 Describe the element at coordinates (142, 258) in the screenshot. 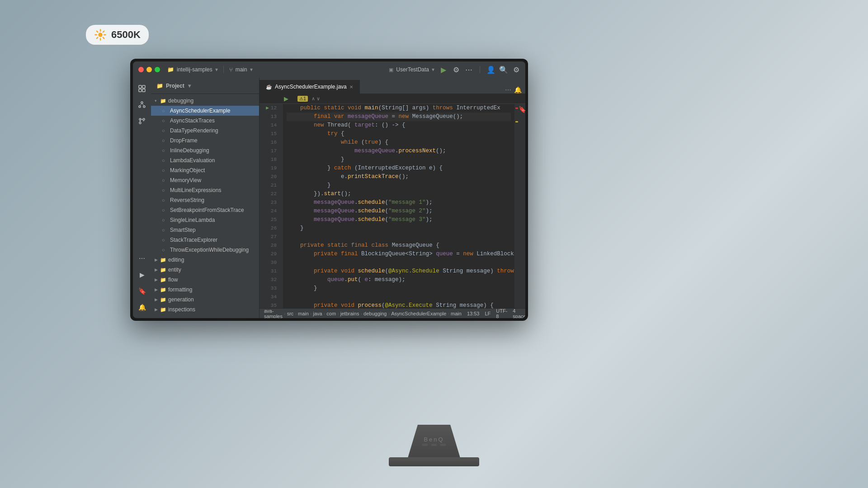

I see `more-tools-icon: ⋯` at that location.